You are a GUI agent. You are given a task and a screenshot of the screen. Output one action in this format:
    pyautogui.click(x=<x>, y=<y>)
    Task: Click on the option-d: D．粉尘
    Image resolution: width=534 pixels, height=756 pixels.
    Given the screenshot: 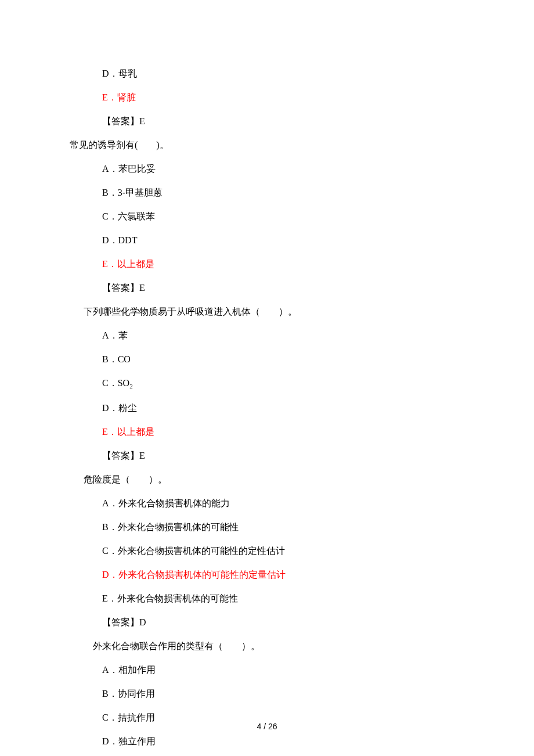 What is the action you would take?
    pyautogui.click(x=267, y=408)
    